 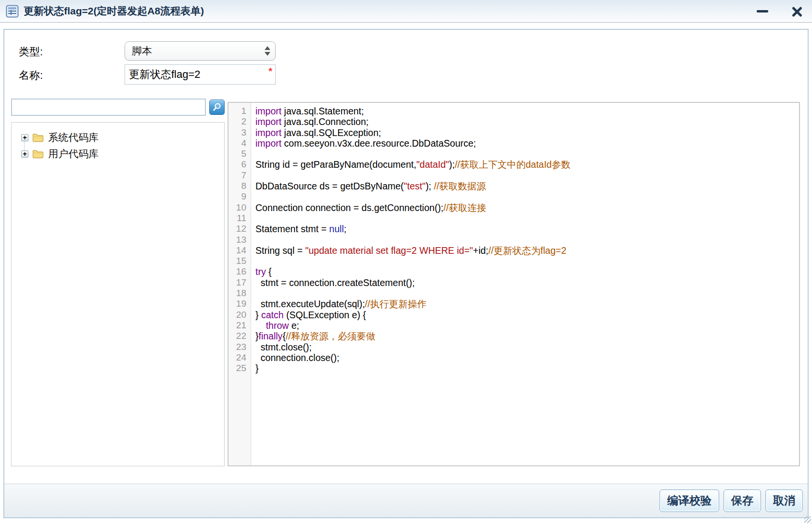 What do you see at coordinates (406, 12) in the screenshot?
I see `title-bar: 更新状态flag=2(定时器发起A8流程表单)` at bounding box center [406, 12].